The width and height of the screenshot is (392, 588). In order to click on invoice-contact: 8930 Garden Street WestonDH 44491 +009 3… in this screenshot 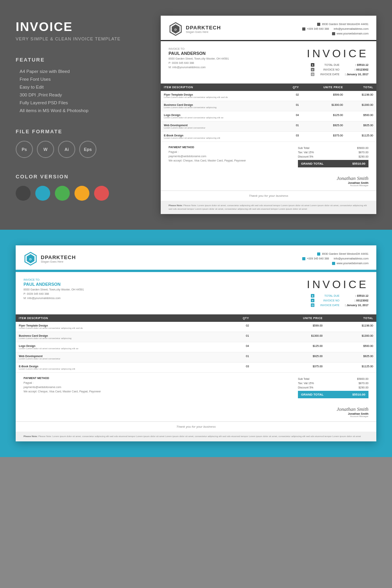, I will do `click(336, 29)`.